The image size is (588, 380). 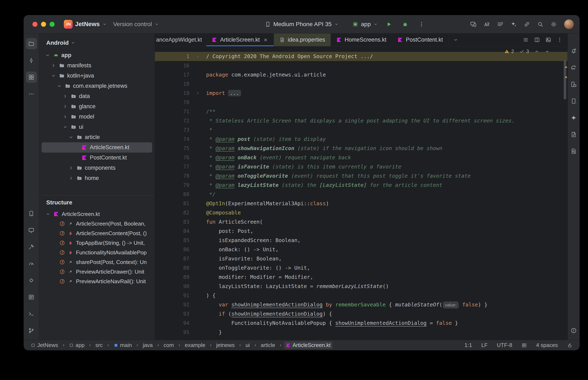 I want to click on line-number-70: 70, so click(x=172, y=102).